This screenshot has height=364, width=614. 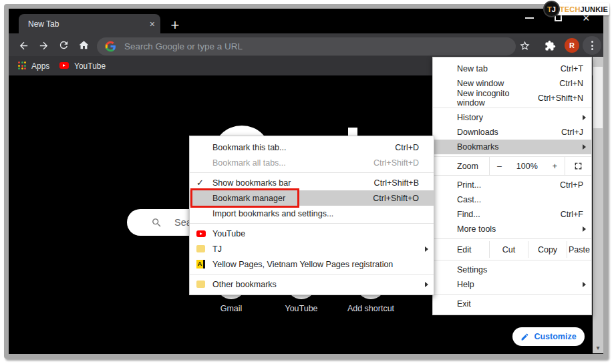 I want to click on customize-button: Customize, so click(x=549, y=337).